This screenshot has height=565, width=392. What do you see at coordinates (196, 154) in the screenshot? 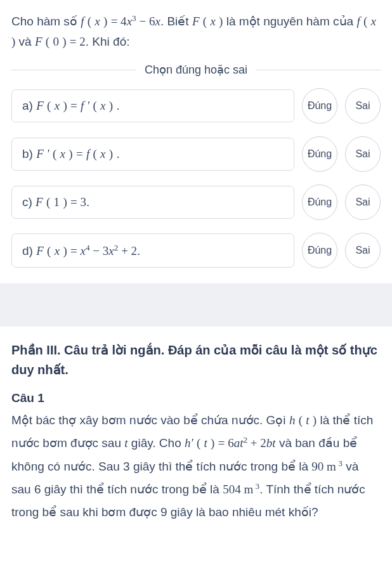
I see `option-row-b: b) F ′ ( x ) = f ( x ) . Đúng Sai` at bounding box center [196, 154].